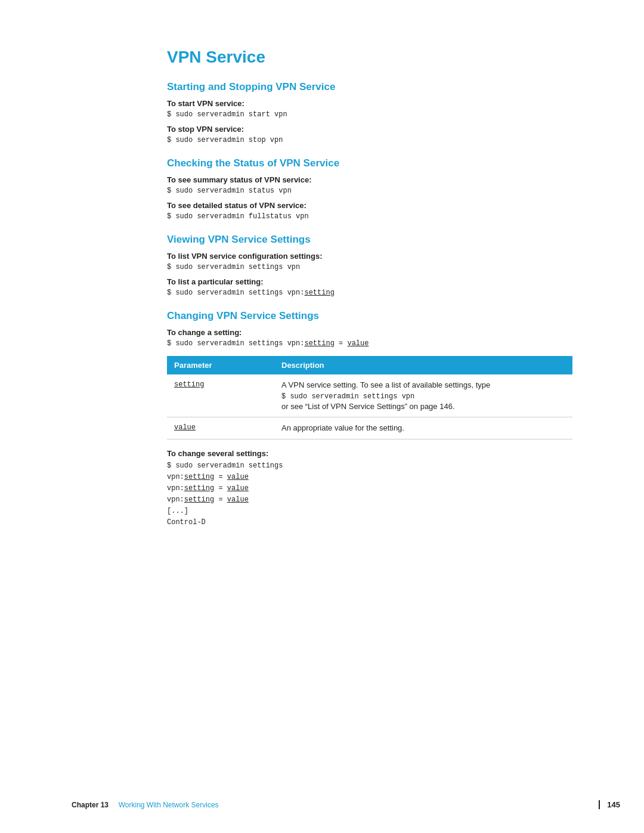 The image size is (644, 833). What do you see at coordinates (370, 216) in the screenshot?
I see `code-detailed-status: $ sudo serveradmin fullstatus vpn` at bounding box center [370, 216].